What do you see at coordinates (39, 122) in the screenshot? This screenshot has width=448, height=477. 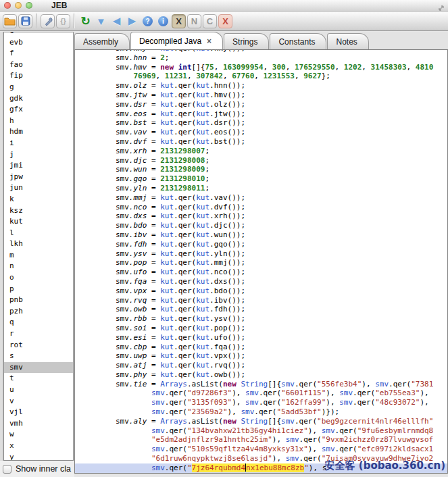 I see `sidebar-item-h: h` at bounding box center [39, 122].